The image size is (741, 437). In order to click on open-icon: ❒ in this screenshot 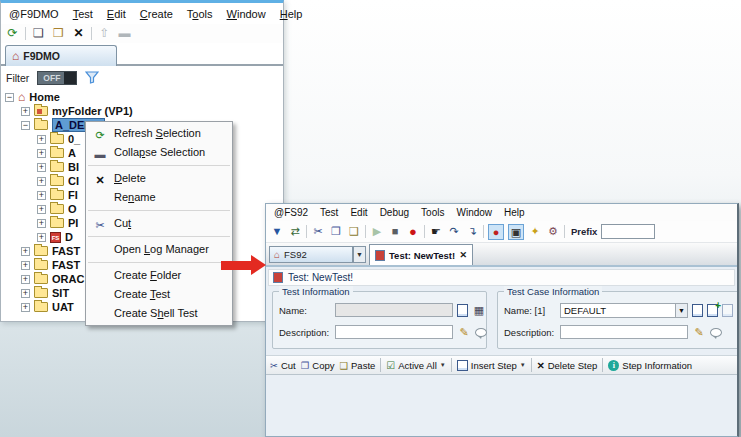, I will do `click(58, 34)`.